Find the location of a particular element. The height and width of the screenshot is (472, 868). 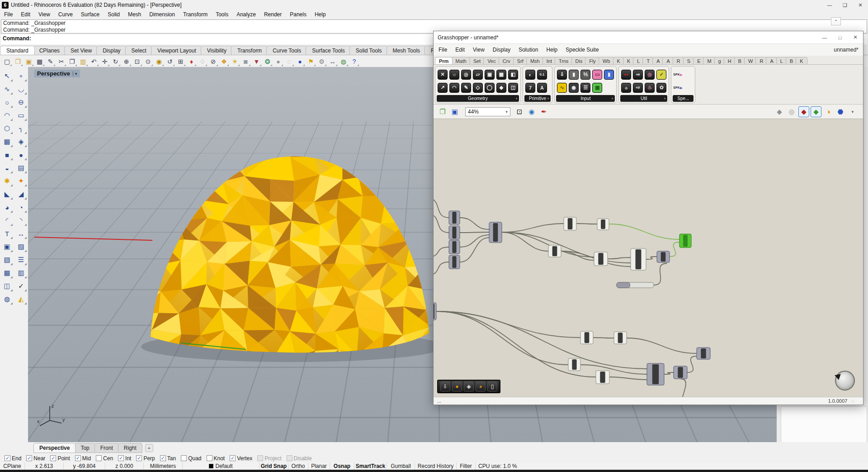

text-icon: T is located at coordinates (7, 234).